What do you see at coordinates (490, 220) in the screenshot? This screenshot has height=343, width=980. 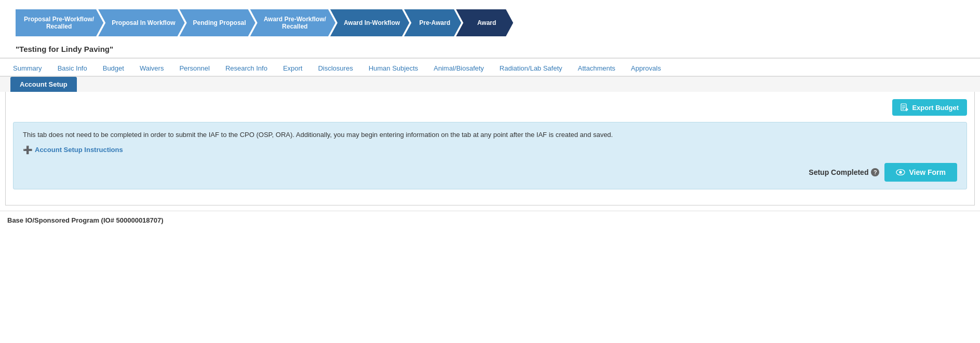 I see `footer-line: Base IO/Sponsored Program (IO# 500000018…` at bounding box center [490, 220].